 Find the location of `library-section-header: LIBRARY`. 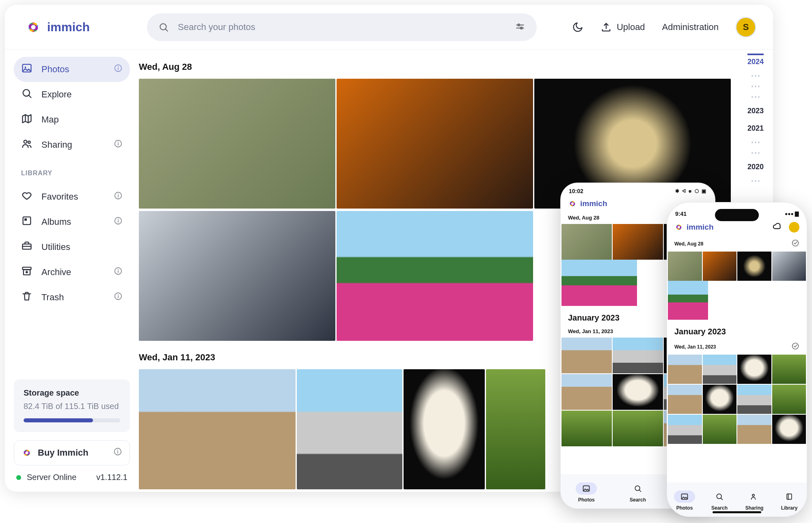

library-section-header: LIBRARY is located at coordinates (72, 171).